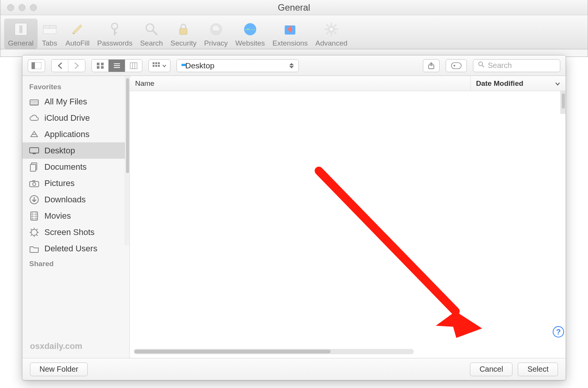 Image resolution: width=588 pixels, height=388 pixels. What do you see at coordinates (332, 34) in the screenshot?
I see `prefs-tab-advanced: Advanced` at bounding box center [332, 34].